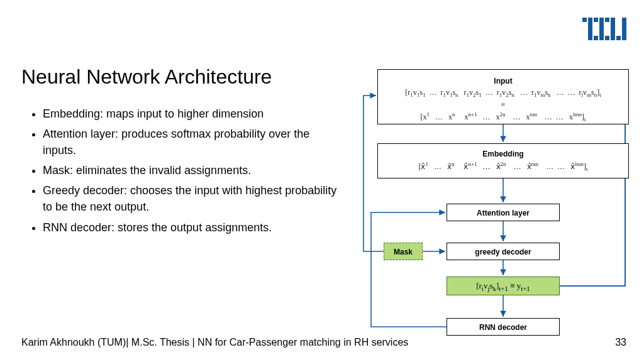 The image size is (644, 362). I want to click on bullet: Attention layer: produces softmax probab…, so click(191, 142).